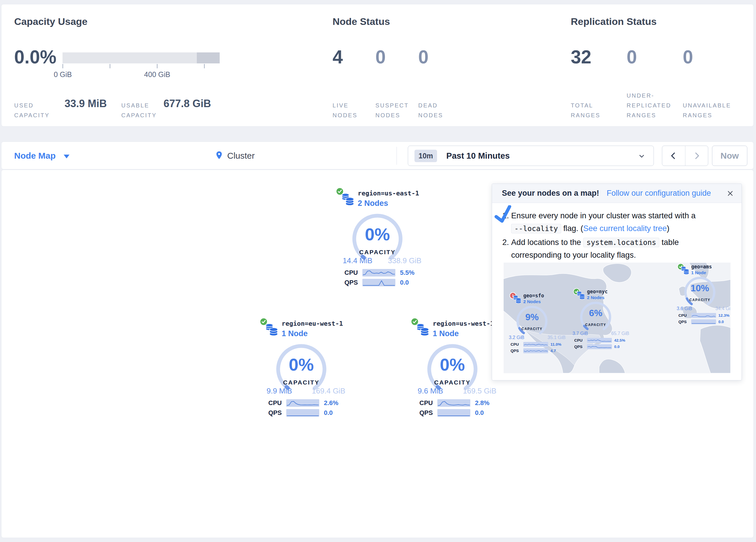 The width and height of the screenshot is (756, 542). What do you see at coordinates (642, 157) in the screenshot?
I see `chevron-down-icon` at bounding box center [642, 157].